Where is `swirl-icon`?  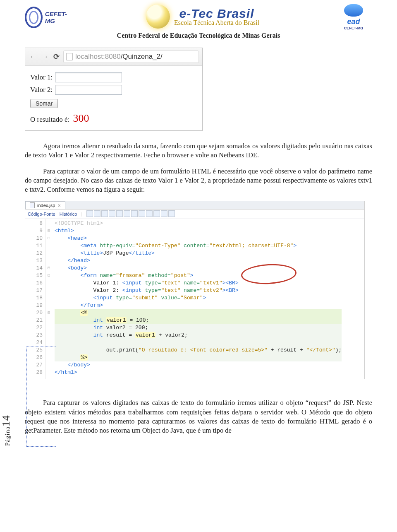 swirl-icon is located at coordinates (34, 17).